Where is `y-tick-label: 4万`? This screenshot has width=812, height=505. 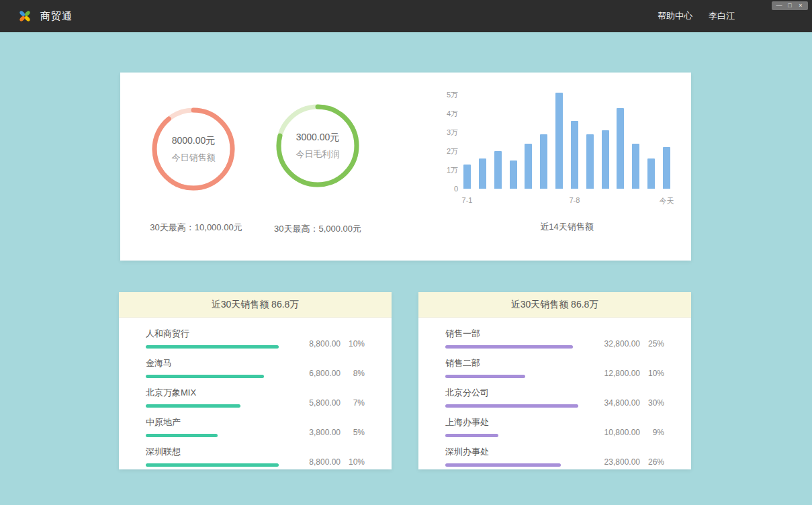 y-tick-label: 4万 is located at coordinates (444, 114).